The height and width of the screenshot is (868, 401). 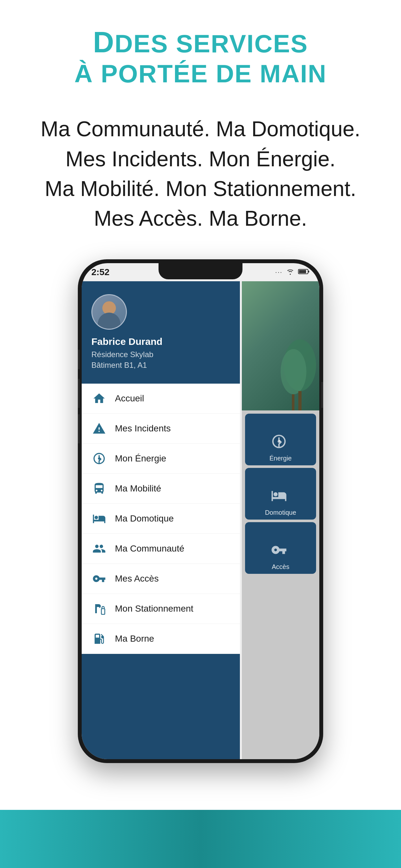 What do you see at coordinates (138, 489) in the screenshot?
I see `menu-label-mobilite: Ma Mobilité` at bounding box center [138, 489].